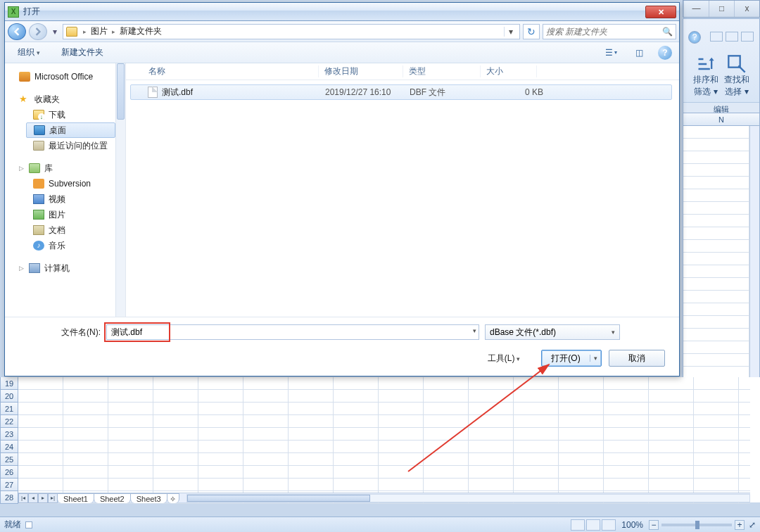 The image size is (760, 532). Describe the element at coordinates (602, 32) in the screenshot. I see `search-input` at that location.